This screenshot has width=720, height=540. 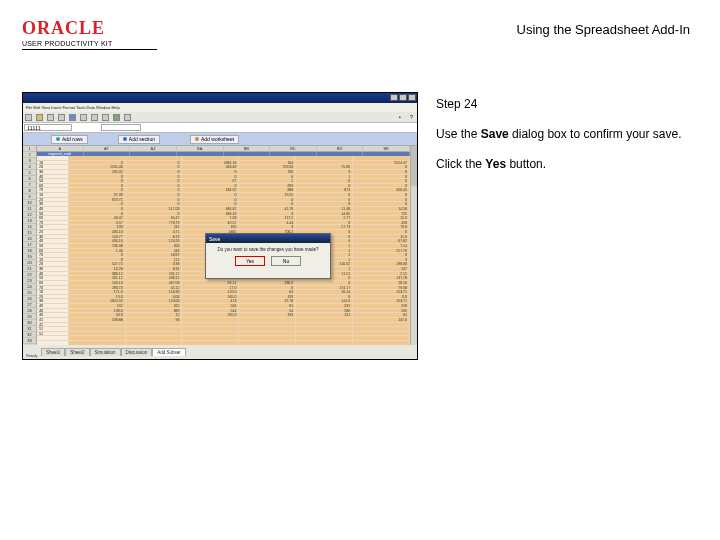 I want to click on standard-toolbar: • ?, so click(x=220, y=118).